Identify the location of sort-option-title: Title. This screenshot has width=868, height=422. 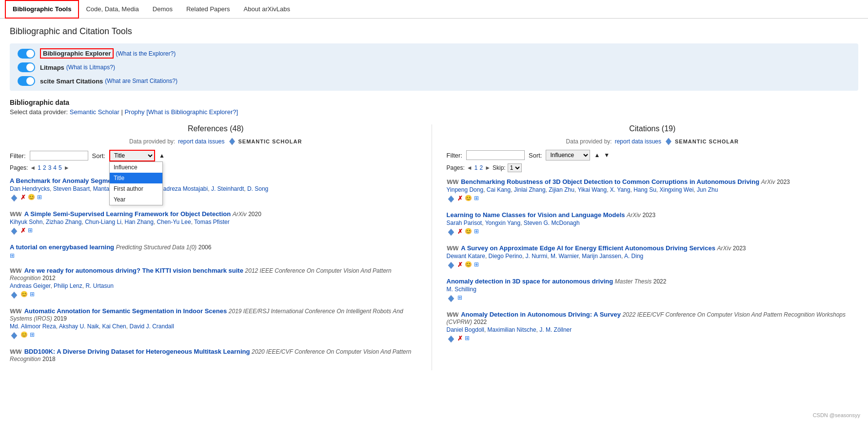
(136, 178).